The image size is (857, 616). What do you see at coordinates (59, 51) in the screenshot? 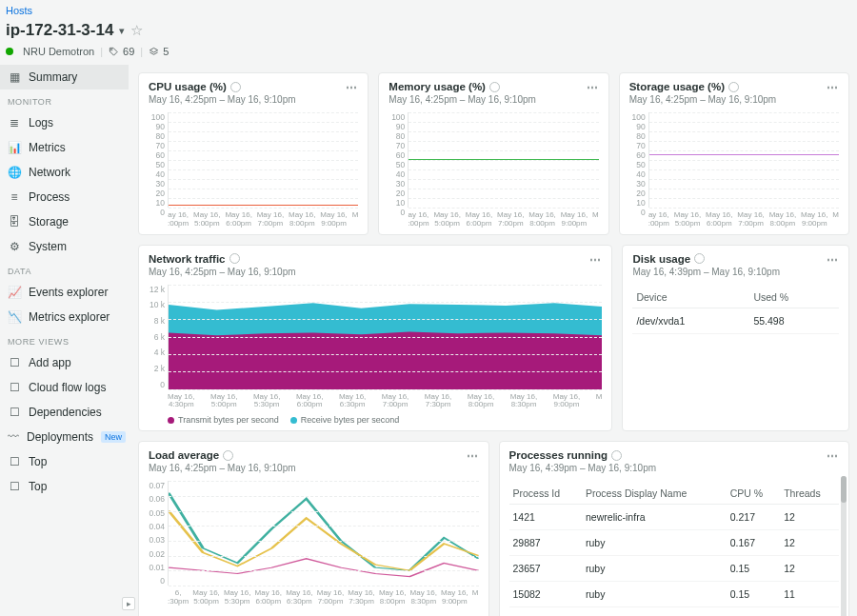
I see `account-name: NRU Demotron` at bounding box center [59, 51].